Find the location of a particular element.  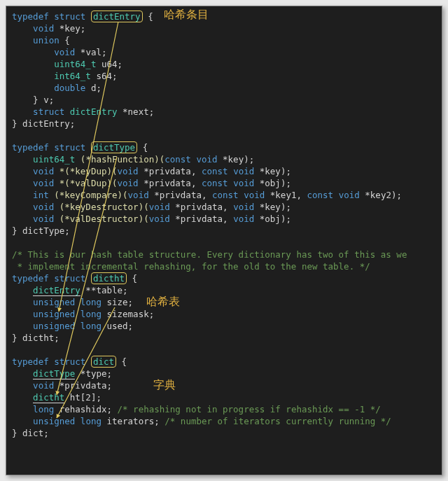

comment-hash-2: * implement incremental rehashing, for t… is located at coordinates (191, 266).